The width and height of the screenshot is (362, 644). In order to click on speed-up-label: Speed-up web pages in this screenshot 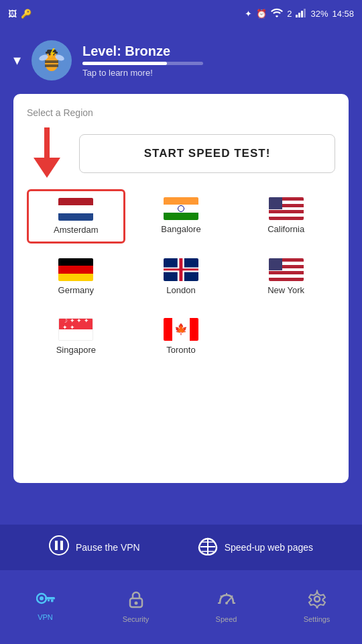, I will do `click(269, 547)`.